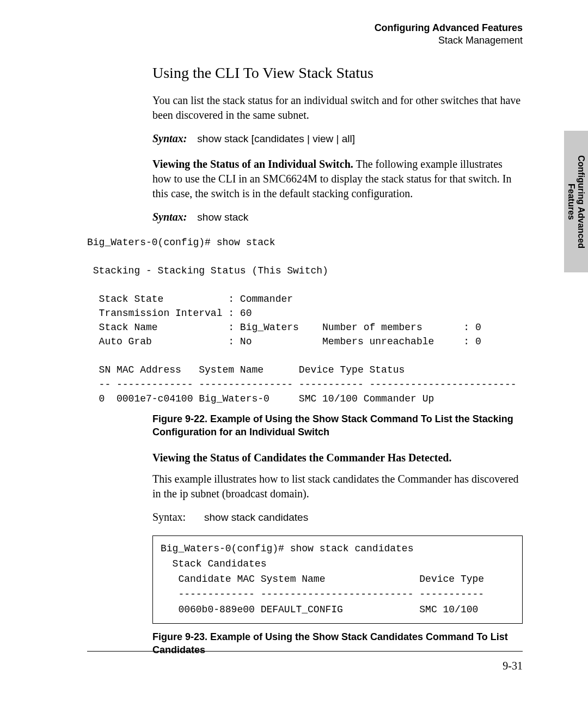 The image size is (588, 706). What do you see at coordinates (170, 217) in the screenshot?
I see `syntax-label-2: Syntax:` at bounding box center [170, 217].